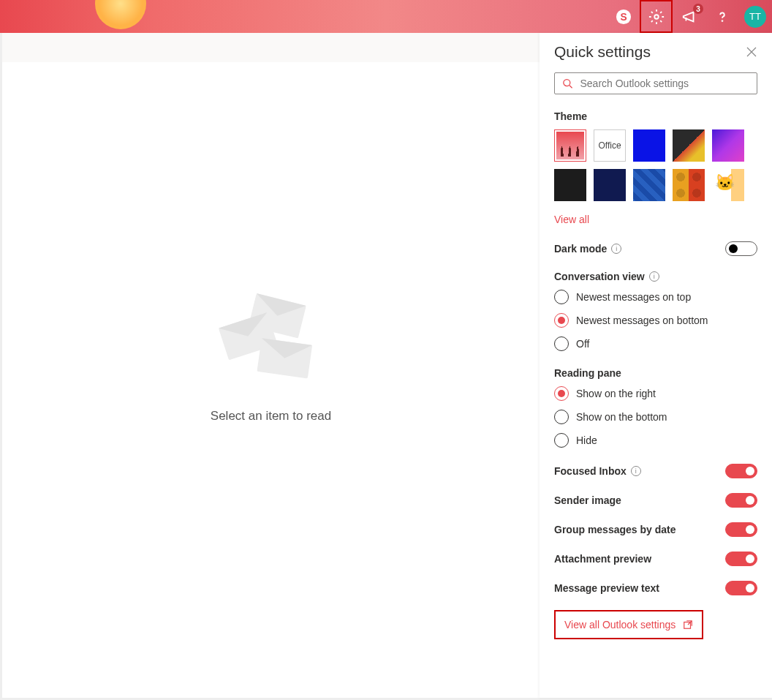 The height and width of the screenshot is (700, 772). I want to click on user-avatar: TT, so click(755, 17).